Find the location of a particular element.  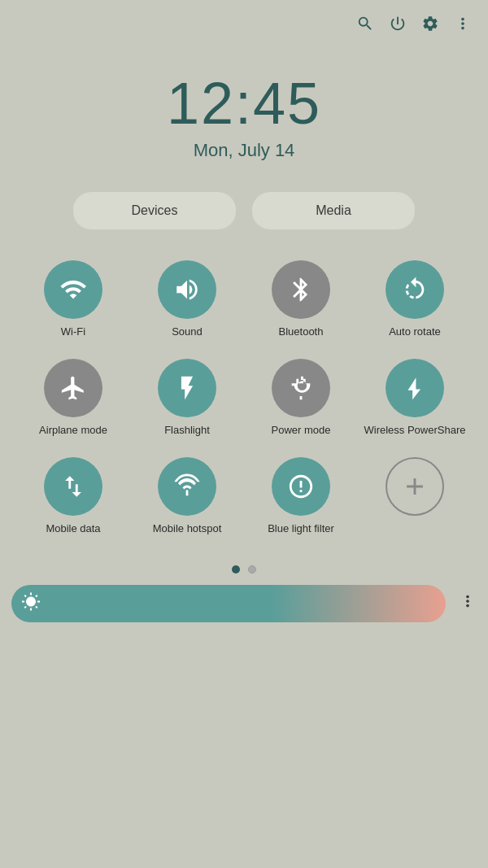

bluetooth-circle is located at coordinates (301, 290).